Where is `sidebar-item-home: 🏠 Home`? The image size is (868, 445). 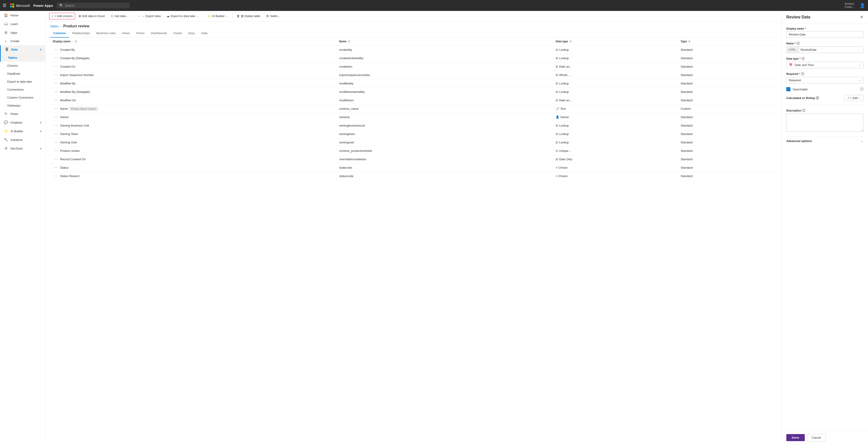 sidebar-item-home: 🏠 Home is located at coordinates (23, 15).